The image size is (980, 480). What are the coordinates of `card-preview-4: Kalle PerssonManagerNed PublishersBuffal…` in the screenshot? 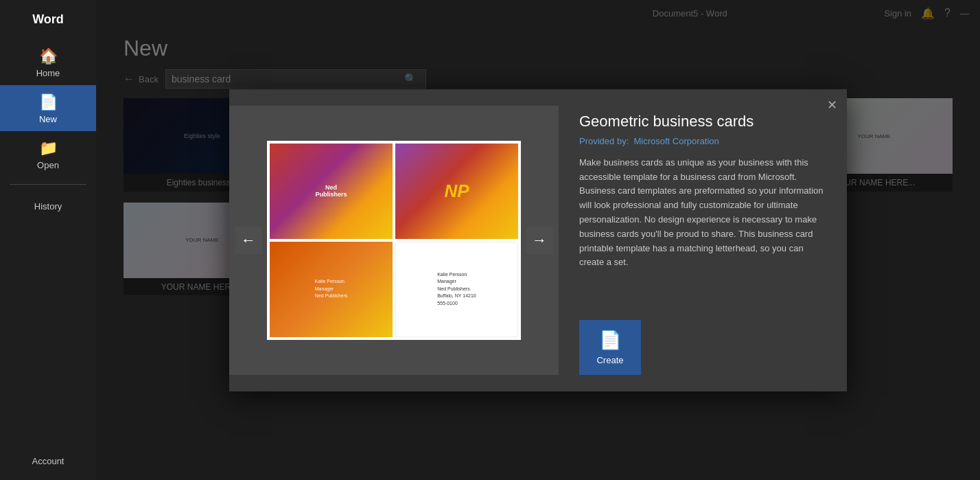 It's located at (457, 290).